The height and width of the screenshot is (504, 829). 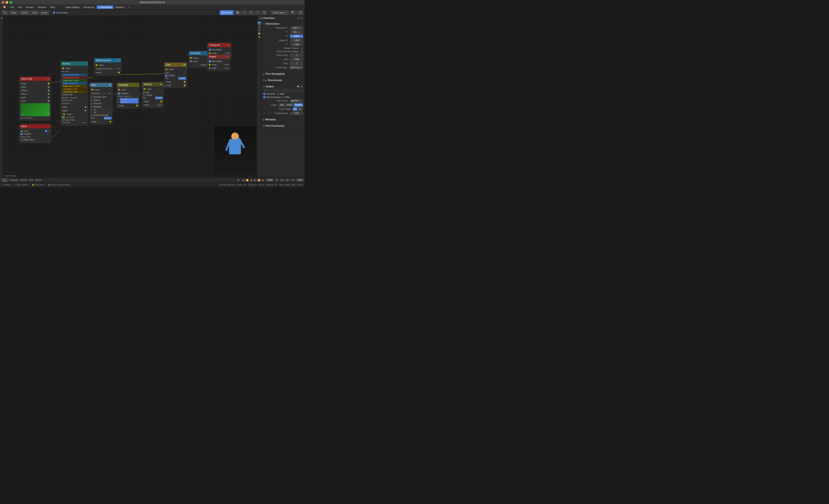 I want to click on overwrite-cb, so click(x=264, y=94).